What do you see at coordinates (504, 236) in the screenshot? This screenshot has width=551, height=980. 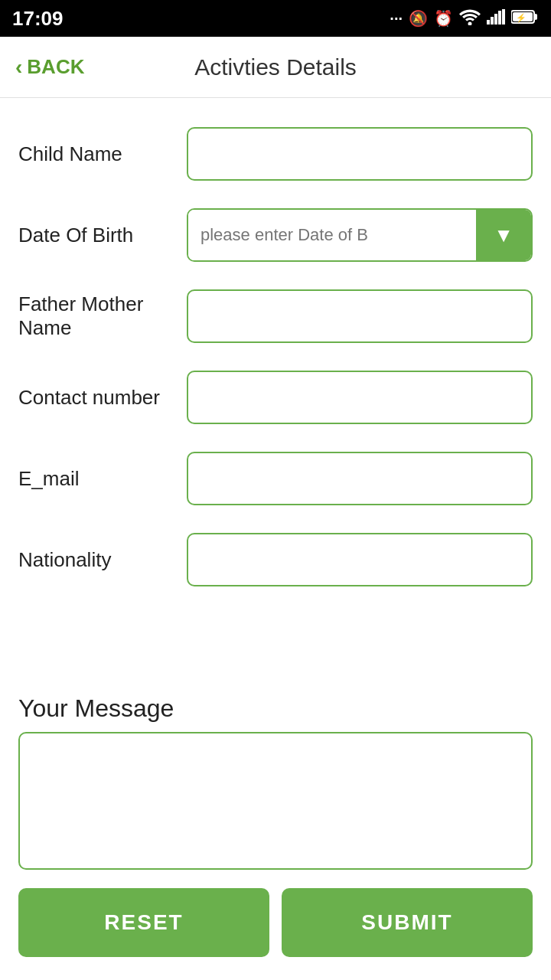 I see `chevron-down-icon: ▼` at bounding box center [504, 236].